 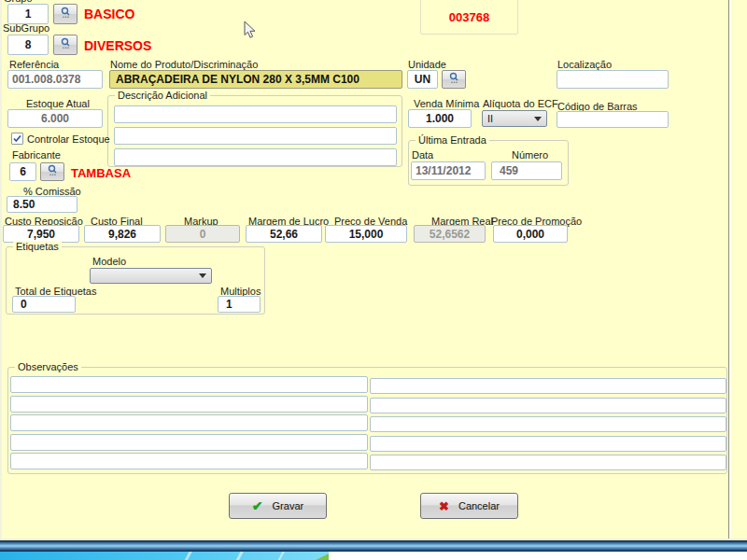 I want to click on aliquota-ecf-value: II, so click(x=490, y=119).